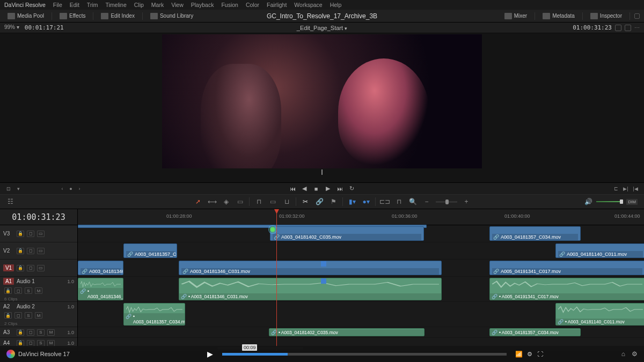 The width and height of the screenshot is (644, 362). I want to click on track-label: A3, so click(9, 333).